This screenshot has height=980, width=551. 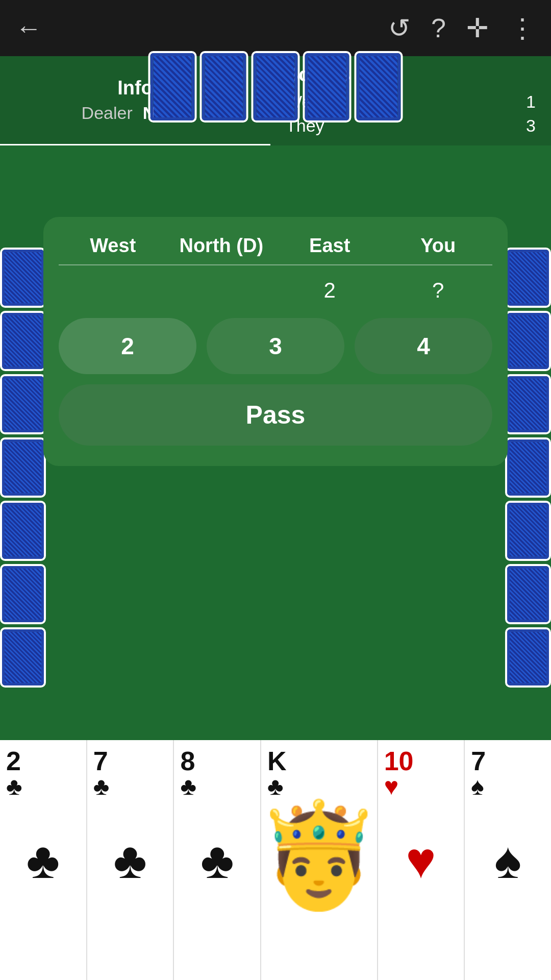 I want to click on back-button: ←, so click(x=29, y=28).